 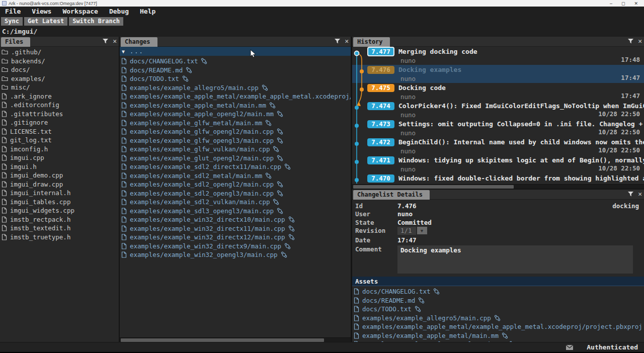 What do you see at coordinates (46, 21) in the screenshot?
I see `toolbar-button: Get Latest` at bounding box center [46, 21].